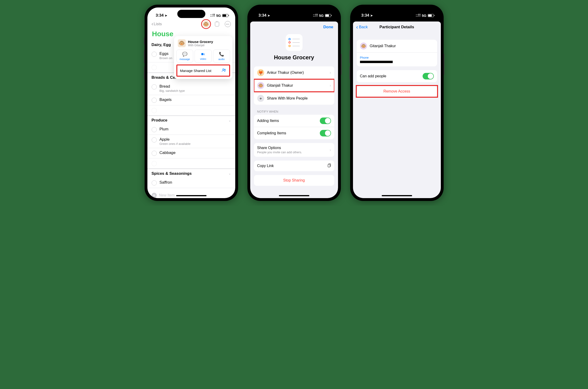 The width and height of the screenshot is (588, 389). What do you see at coordinates (376, 62) in the screenshot?
I see `phone-number-redacted` at bounding box center [376, 62].